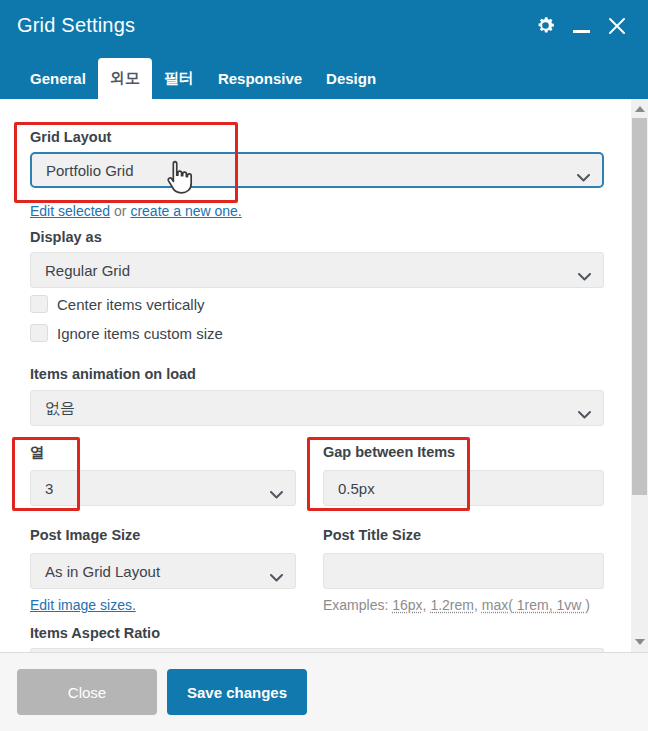 This screenshot has width=648, height=731. What do you see at coordinates (58, 78) in the screenshot?
I see `tab-general: General` at bounding box center [58, 78].